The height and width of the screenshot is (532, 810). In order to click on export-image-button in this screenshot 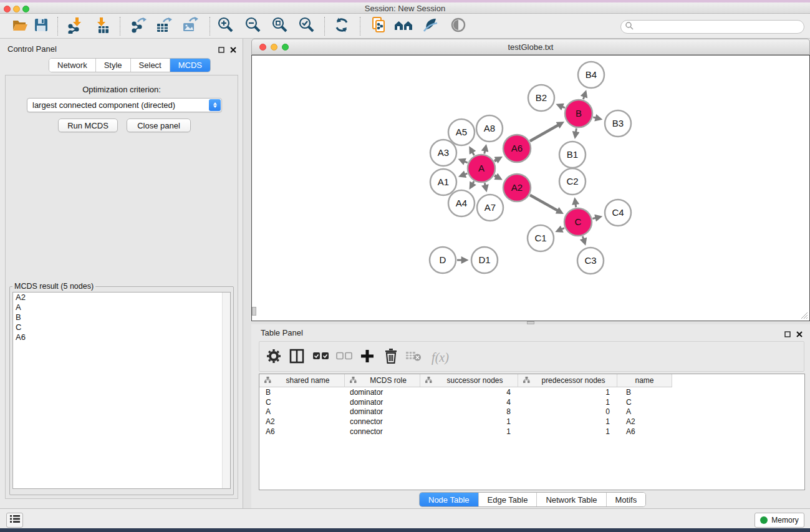, I will do `click(190, 26)`.